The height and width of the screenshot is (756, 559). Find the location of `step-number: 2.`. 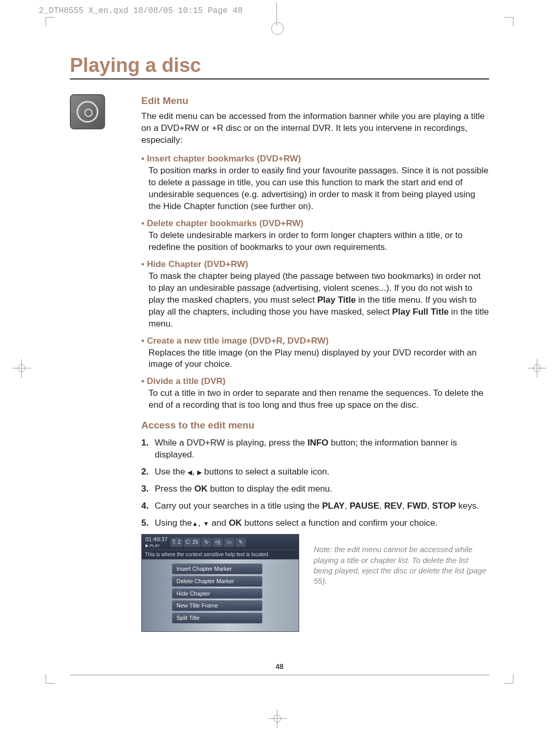

step-number: 2. is located at coordinates (148, 472).